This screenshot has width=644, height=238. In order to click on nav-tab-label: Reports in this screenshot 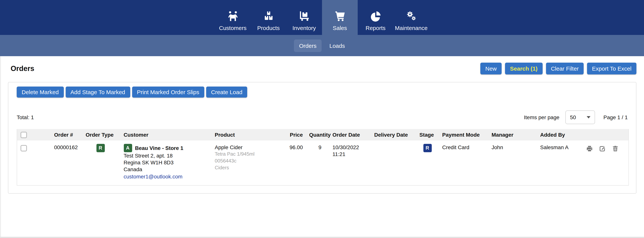, I will do `click(376, 28)`.